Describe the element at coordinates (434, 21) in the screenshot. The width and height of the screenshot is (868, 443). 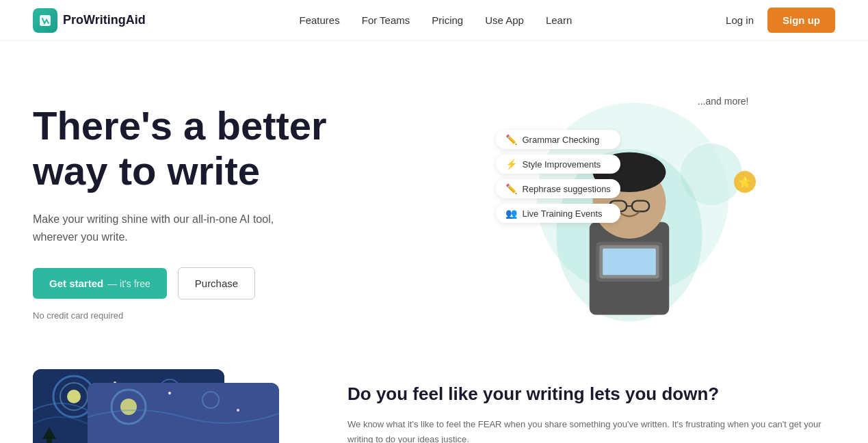
I see `navbar: ProWritingAid Features For Teams Pricing…` at that location.